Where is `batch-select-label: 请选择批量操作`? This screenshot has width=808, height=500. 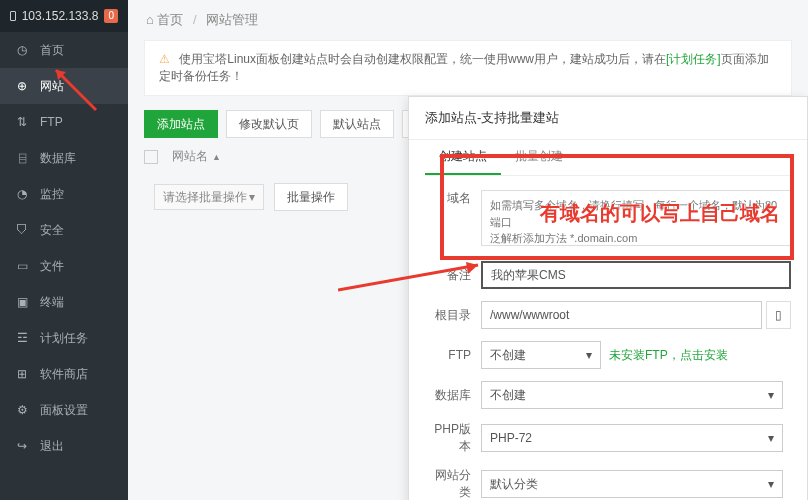
batch-select-label: 请选择批量操作 is located at coordinates (205, 198).